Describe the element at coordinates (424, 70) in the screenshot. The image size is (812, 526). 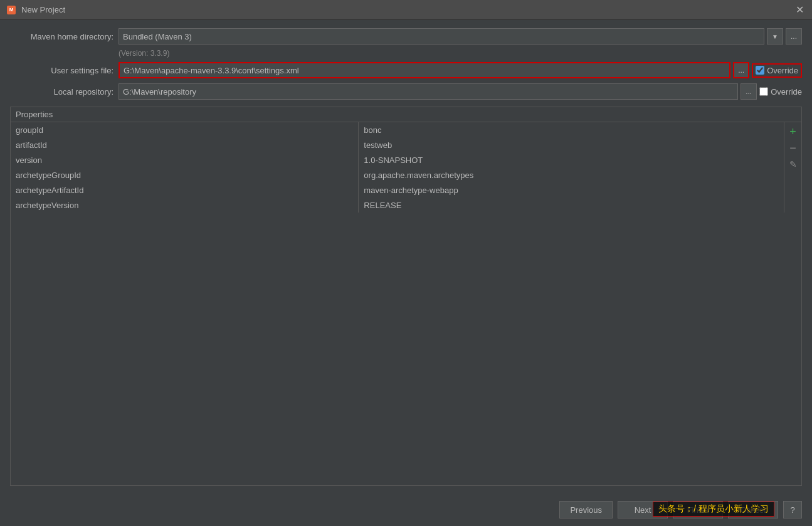
I see `user-settings-input` at that location.